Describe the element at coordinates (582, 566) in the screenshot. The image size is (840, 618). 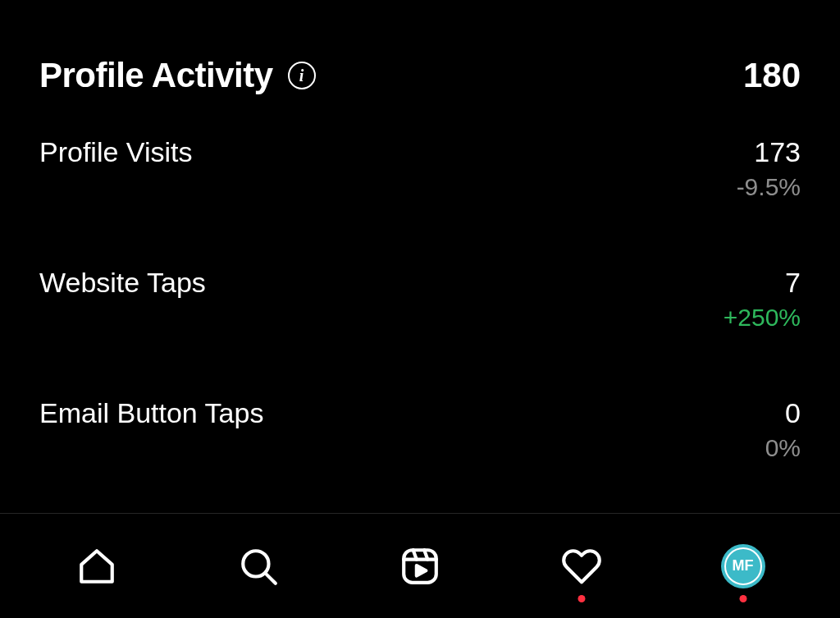
I see `activity-button` at that location.